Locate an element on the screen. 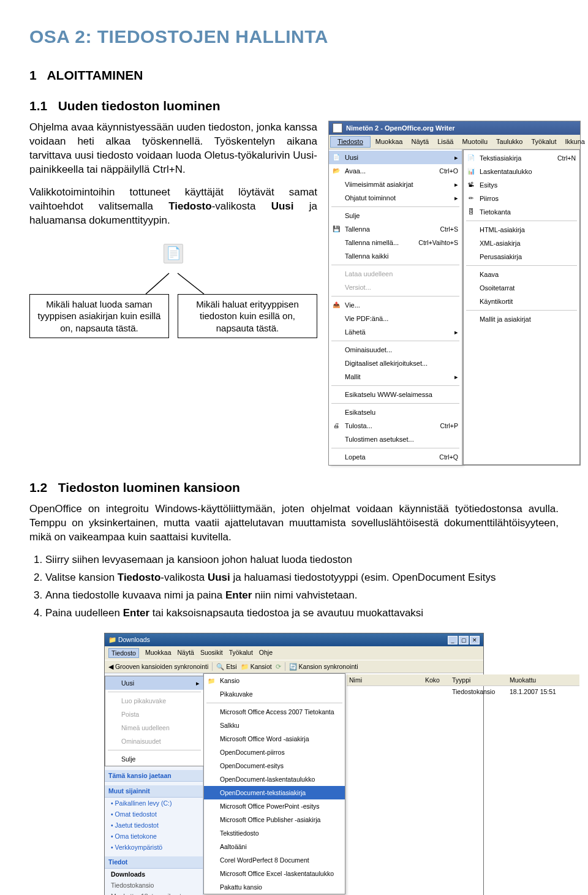 This screenshot has width=588, height=895. menu-item: ✏Piirros is located at coordinates (522, 198).